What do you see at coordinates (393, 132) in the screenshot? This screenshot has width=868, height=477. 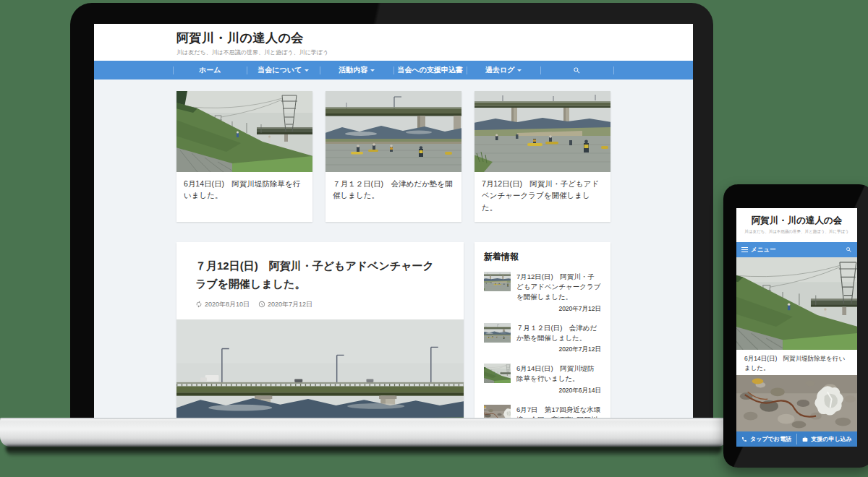 I see `photo-medaka` at bounding box center [393, 132].